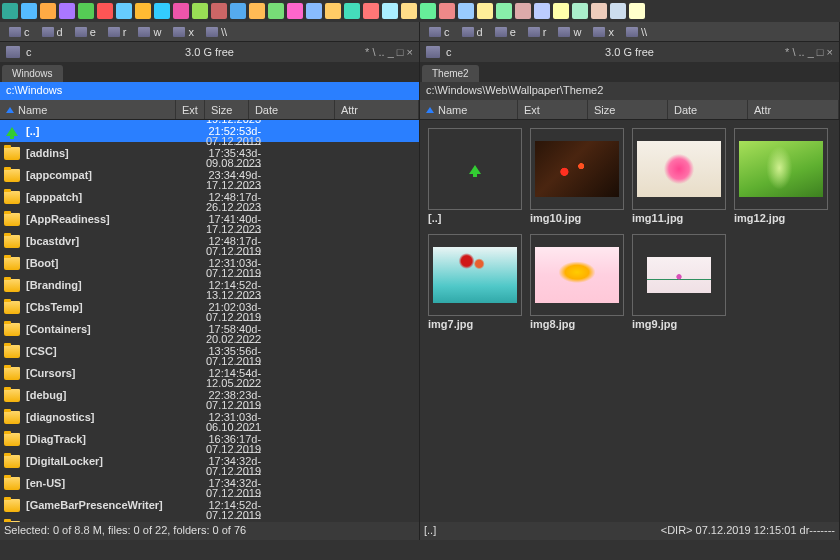 This screenshot has width=840, height=560. What do you see at coordinates (630, 91) in the screenshot?
I see `right-path: c:\Windows\Web\Wallpaper\Theme2` at bounding box center [630, 91].